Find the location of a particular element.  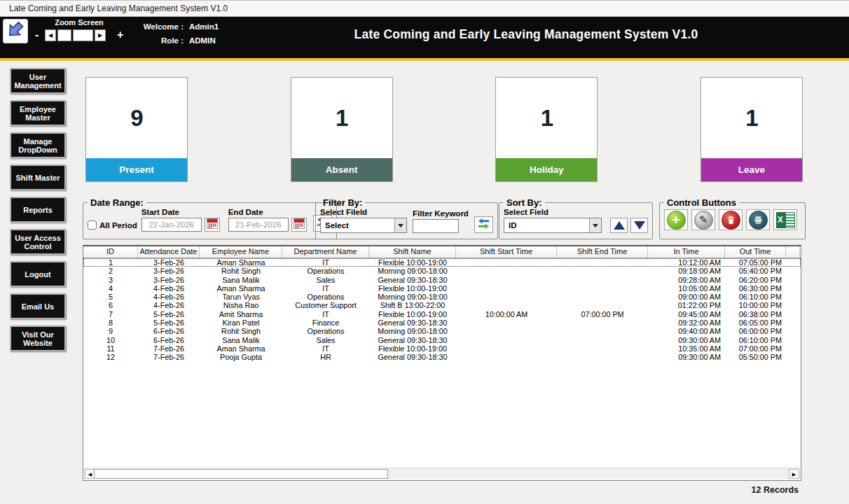

table-row: 106-Feb-26Sana MalikSalesGeneral 09:30-1… is located at coordinates (442, 340).